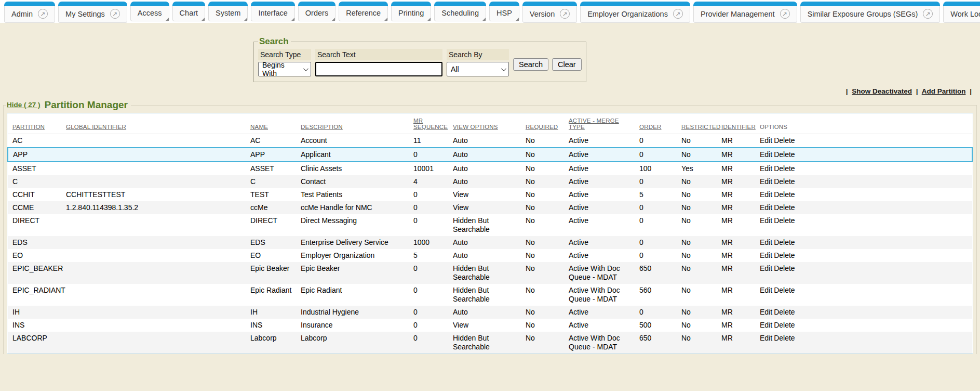  What do you see at coordinates (364, 13) in the screenshot?
I see `tab-label: Reference` at bounding box center [364, 13].